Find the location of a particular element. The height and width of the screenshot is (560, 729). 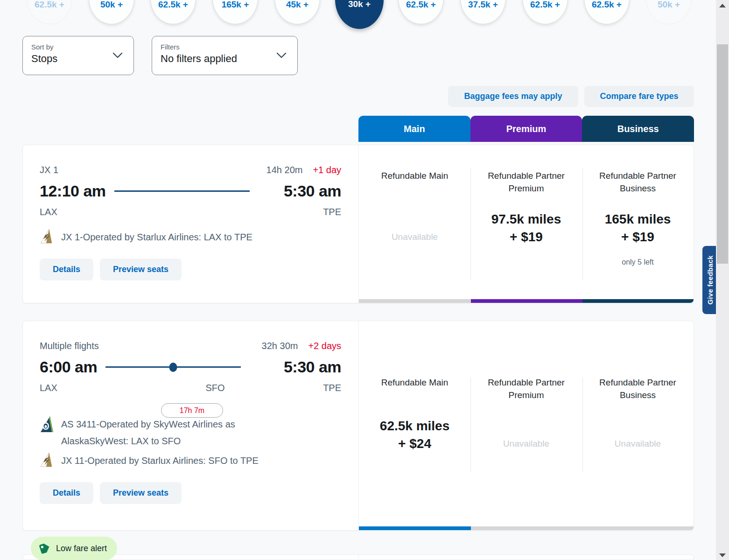

fare-cell-main: Refundable Main 62.5k miles + $24 is located at coordinates (414, 453).